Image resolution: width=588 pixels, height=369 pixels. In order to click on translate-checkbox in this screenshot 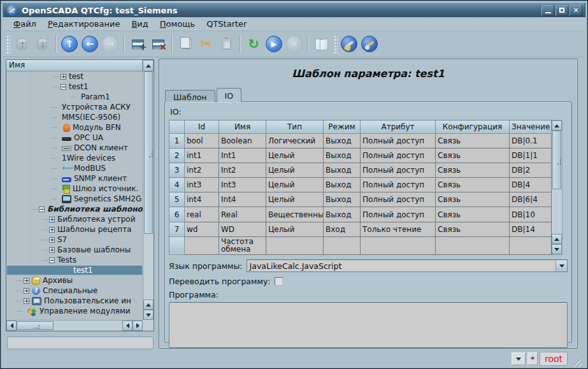, I will do `click(279, 282)`.